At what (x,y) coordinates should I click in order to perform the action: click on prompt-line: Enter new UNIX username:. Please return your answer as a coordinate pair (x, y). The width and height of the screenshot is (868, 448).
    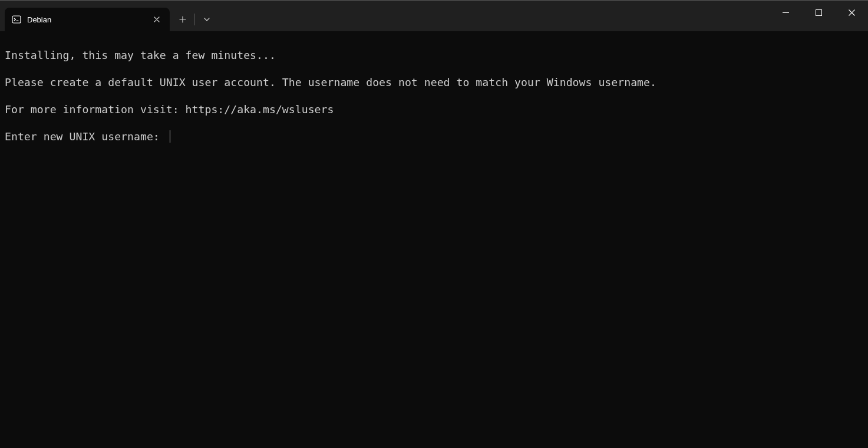
    Looking at the image, I should click on (434, 137).